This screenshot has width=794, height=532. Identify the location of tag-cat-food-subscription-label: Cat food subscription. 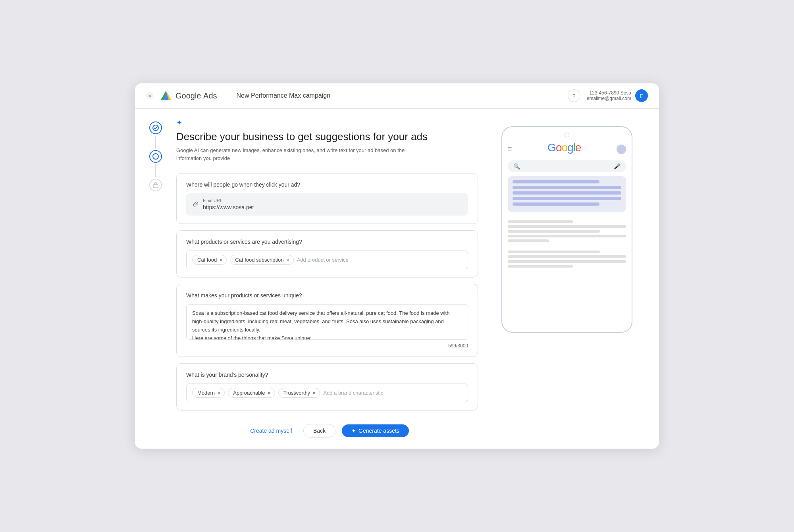
(259, 260).